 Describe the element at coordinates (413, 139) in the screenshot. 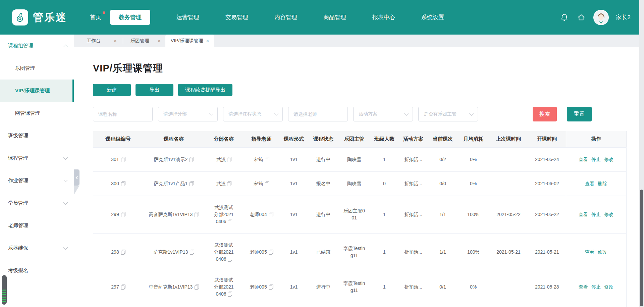

I see `col-header: 活动方案` at that location.